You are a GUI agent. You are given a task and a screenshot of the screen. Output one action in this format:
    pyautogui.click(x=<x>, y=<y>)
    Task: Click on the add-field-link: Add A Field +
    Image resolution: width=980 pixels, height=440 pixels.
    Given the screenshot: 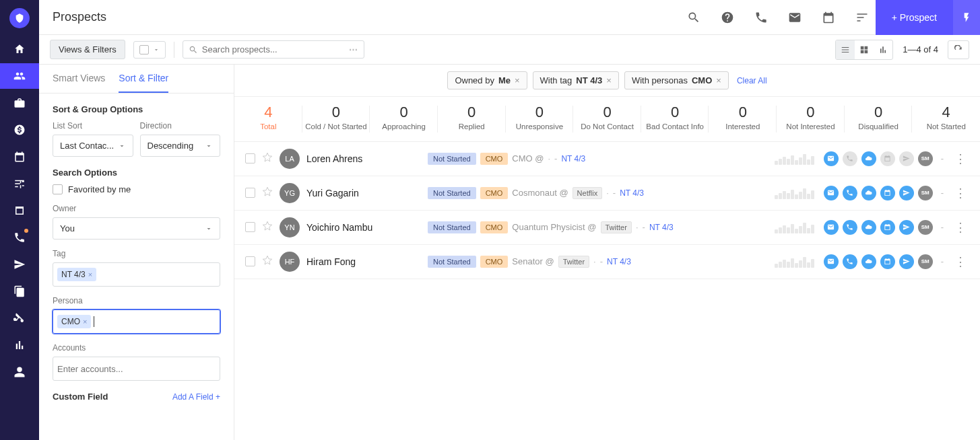 What is the action you would take?
    pyautogui.click(x=197, y=397)
    